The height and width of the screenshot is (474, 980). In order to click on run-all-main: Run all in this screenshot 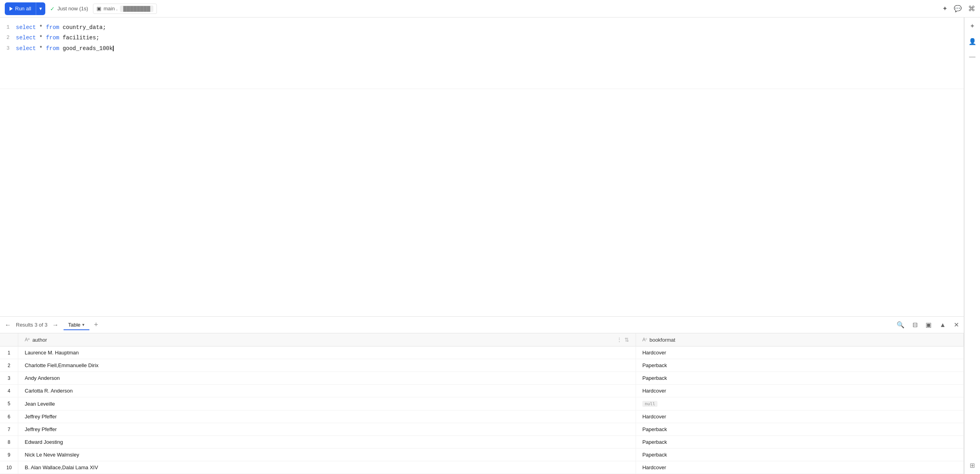, I will do `click(21, 9)`.